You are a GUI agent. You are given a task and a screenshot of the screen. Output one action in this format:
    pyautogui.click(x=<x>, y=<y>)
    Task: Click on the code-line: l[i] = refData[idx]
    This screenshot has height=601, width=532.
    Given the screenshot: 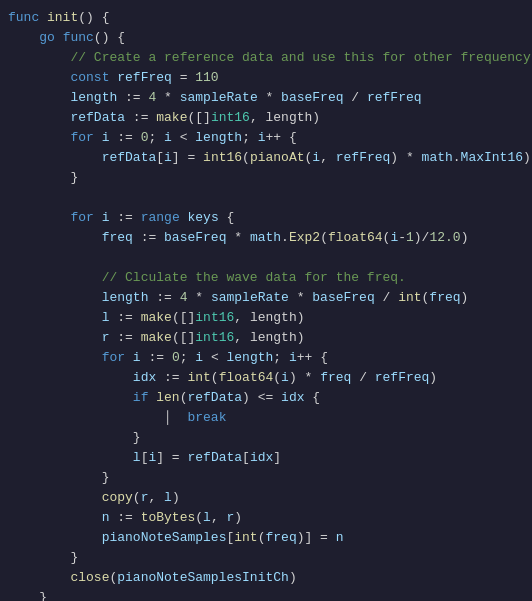 What is the action you would take?
    pyautogui.click(x=266, y=458)
    